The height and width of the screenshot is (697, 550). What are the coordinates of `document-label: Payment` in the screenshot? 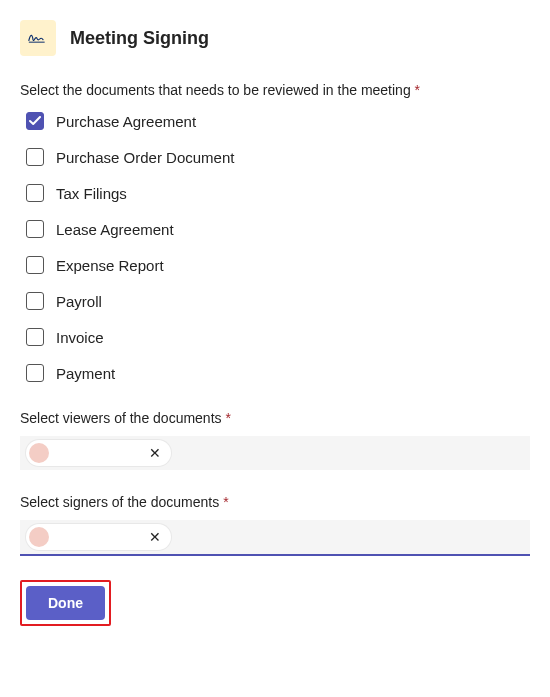 It's located at (86, 374).